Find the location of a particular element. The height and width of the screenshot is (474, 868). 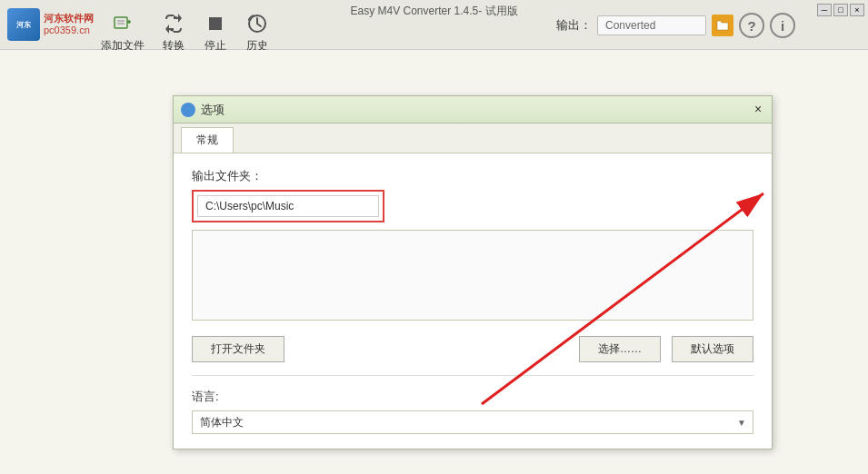

buttons-row: 打开文件夹 选择…… 默认选项 is located at coordinates (473, 349).